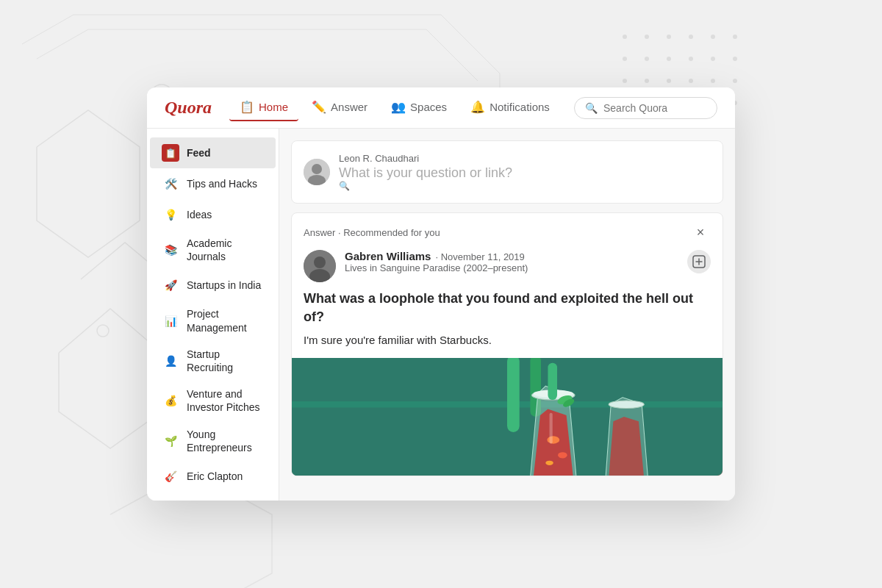  I want to click on nav-tabs: 📋 Home ✏️ Answer 👥 Spaces 🔔 Notification…, so click(398, 107).